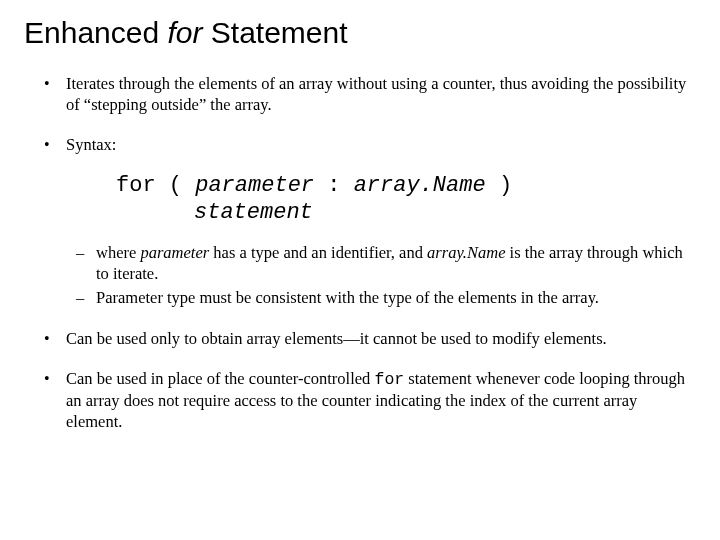 The width and height of the screenshot is (720, 540). What do you see at coordinates (254, 186) in the screenshot?
I see `syntax-parameter: parameter` at bounding box center [254, 186].